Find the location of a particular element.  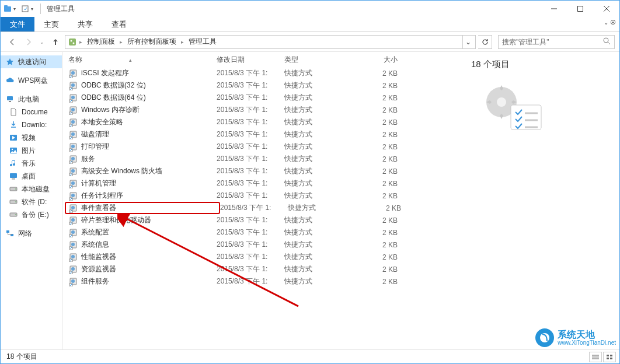

sidebar-item-network: 网络 is located at coordinates (32, 233).